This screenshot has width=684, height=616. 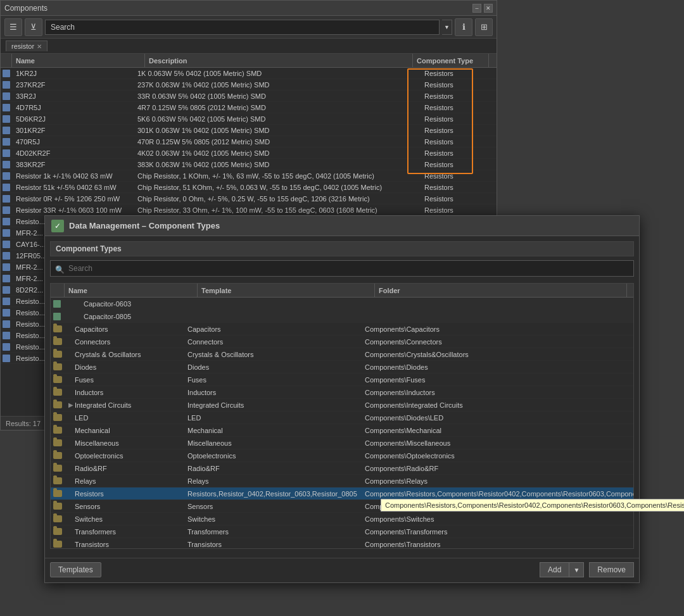 What do you see at coordinates (497, 304) in the screenshot?
I see `modal-row-folder` at bounding box center [497, 304].